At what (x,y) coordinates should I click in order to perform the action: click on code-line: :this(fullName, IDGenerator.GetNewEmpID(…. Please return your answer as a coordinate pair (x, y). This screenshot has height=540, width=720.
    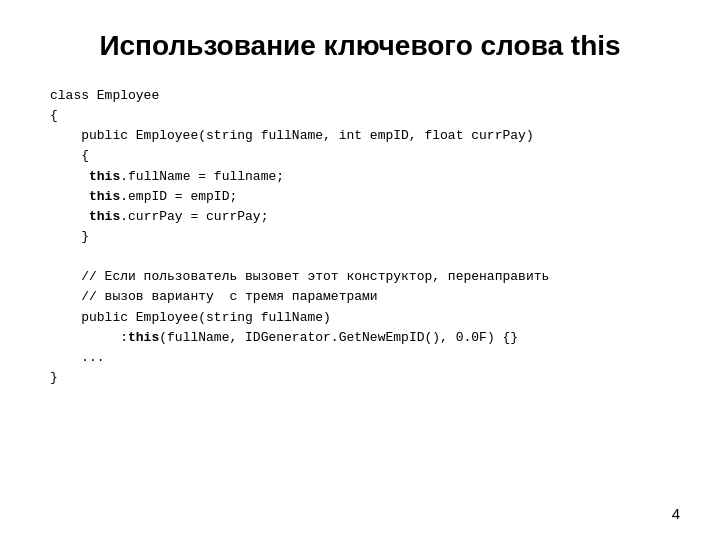
    Looking at the image, I should click on (360, 338).